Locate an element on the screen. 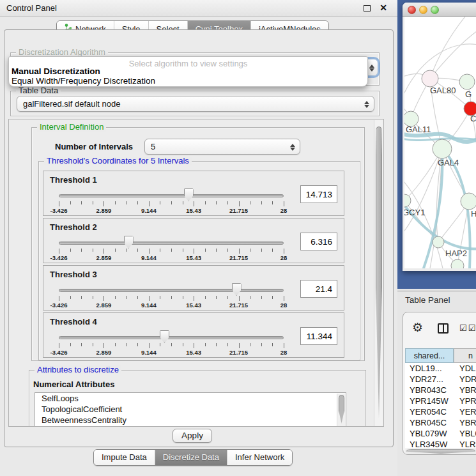  table-row: YPR145WYPR1 is located at coordinates (441, 401).